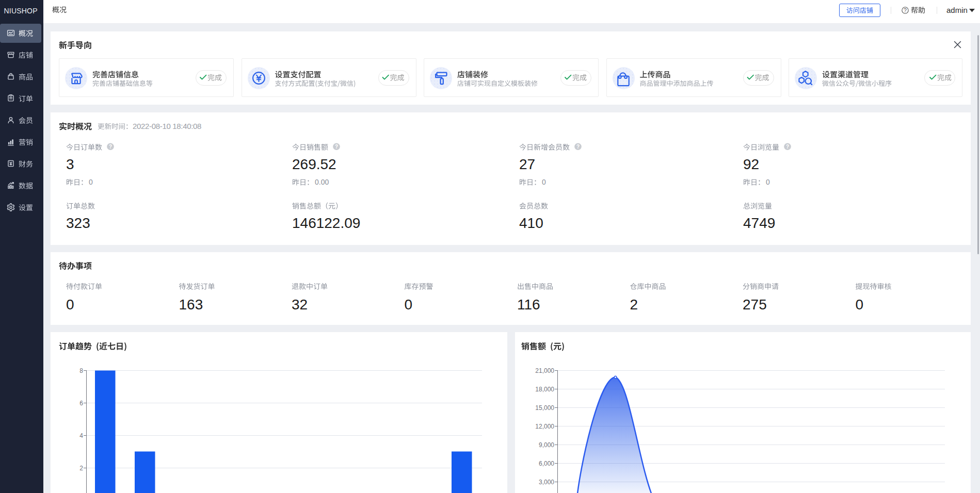 The width and height of the screenshot is (980, 493). What do you see at coordinates (82, 403) in the screenshot?
I see `svg-text: 6` at bounding box center [82, 403].